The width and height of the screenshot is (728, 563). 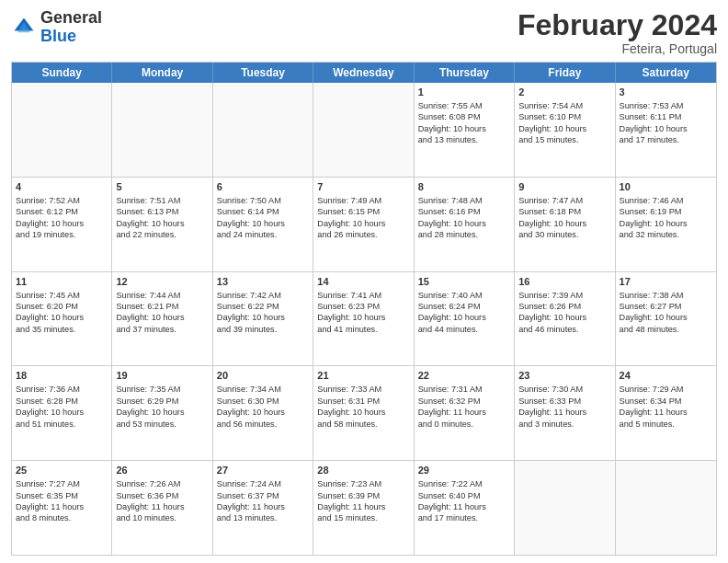 I want to click on day-info: Sunrise: 7:38 AM Sunset: 6:27 PM Dayligh…, so click(x=654, y=313).